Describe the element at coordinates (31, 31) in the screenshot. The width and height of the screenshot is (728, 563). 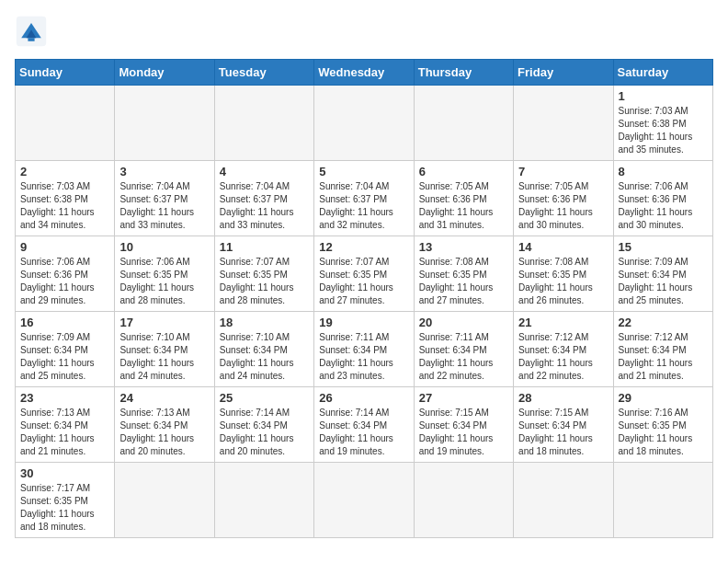
I see `logo-icon` at that location.